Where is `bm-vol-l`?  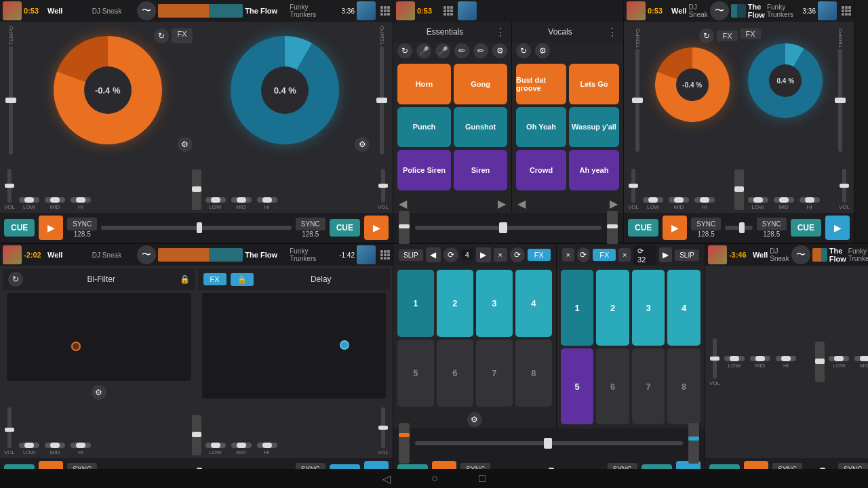
bm-vol-l is located at coordinates (404, 443).